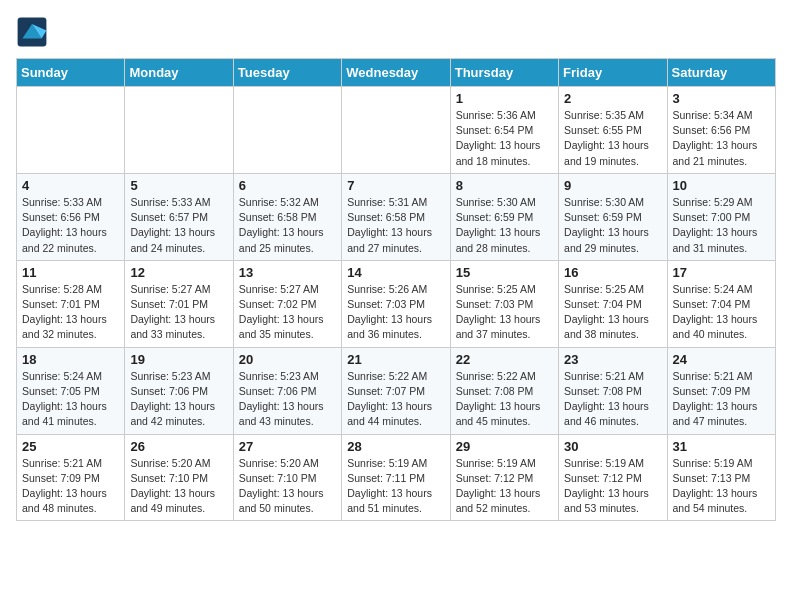  I want to click on day-info: Sunrise: 5:22 AMSunset: 7:07 PMDaylight:…, so click(396, 400).